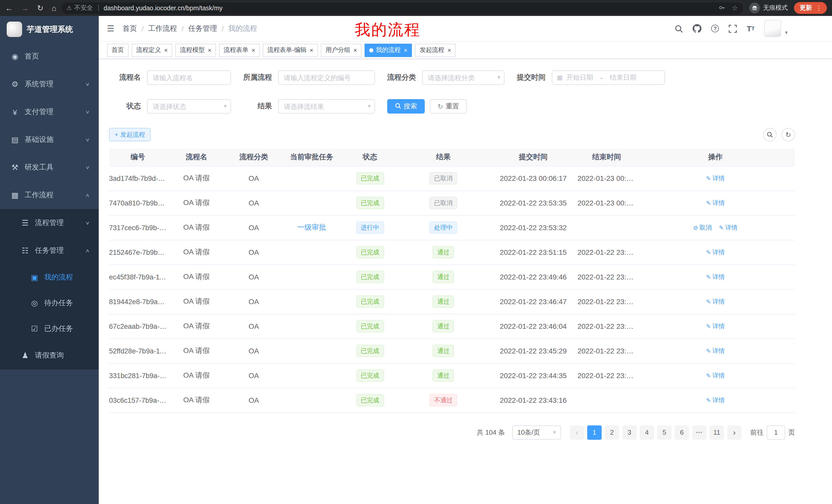 The image size is (832, 504). I want to click on page-number-button: 1, so click(594, 432).